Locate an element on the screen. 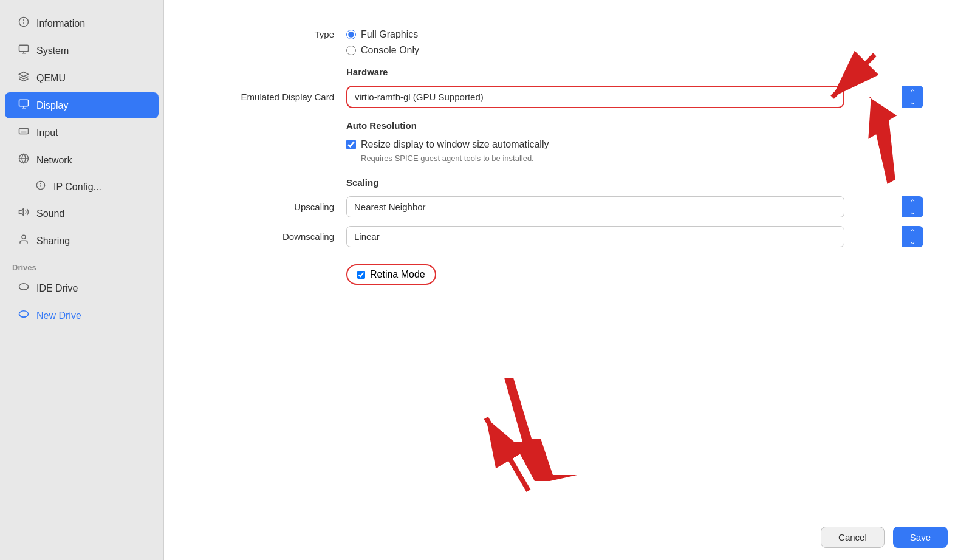  sharing-icon is located at coordinates (24, 241).